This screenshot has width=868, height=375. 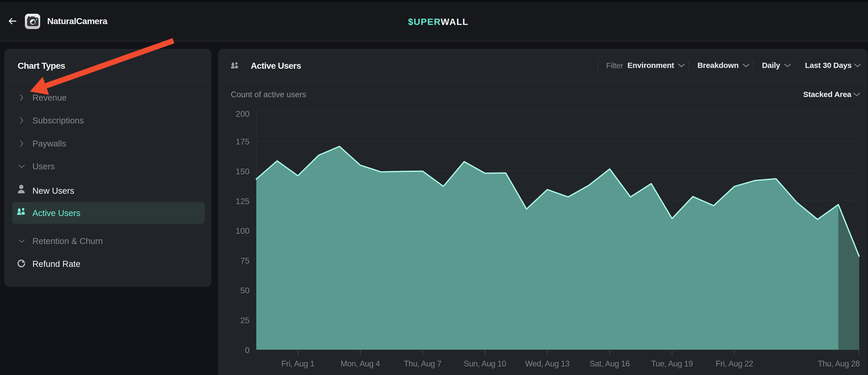 What do you see at coordinates (247, 350) in the screenshot?
I see `svg-text: 0` at bounding box center [247, 350].